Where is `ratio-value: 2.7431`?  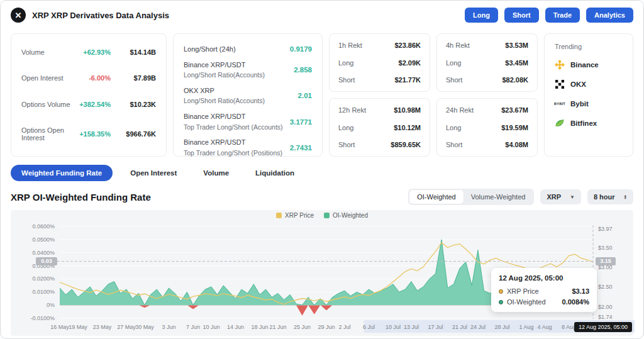 ratio-value: 2.7431 is located at coordinates (301, 148).